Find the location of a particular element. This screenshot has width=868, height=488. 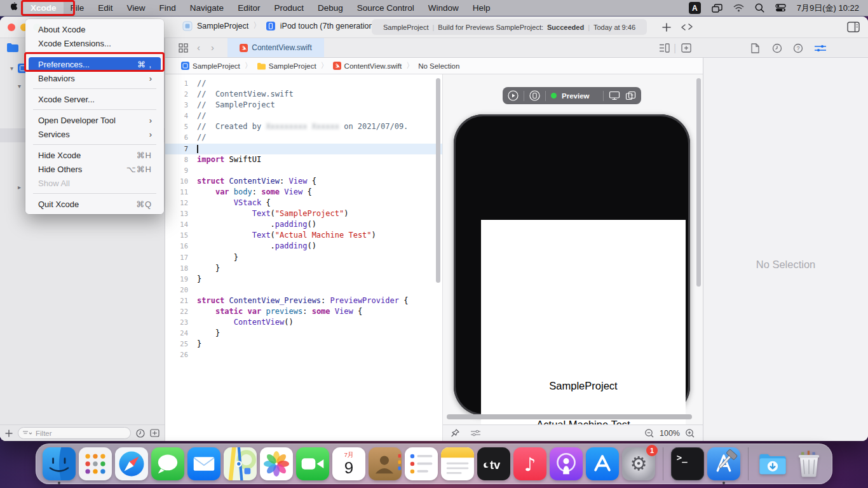

code-line-18: 18 } is located at coordinates (304, 268).